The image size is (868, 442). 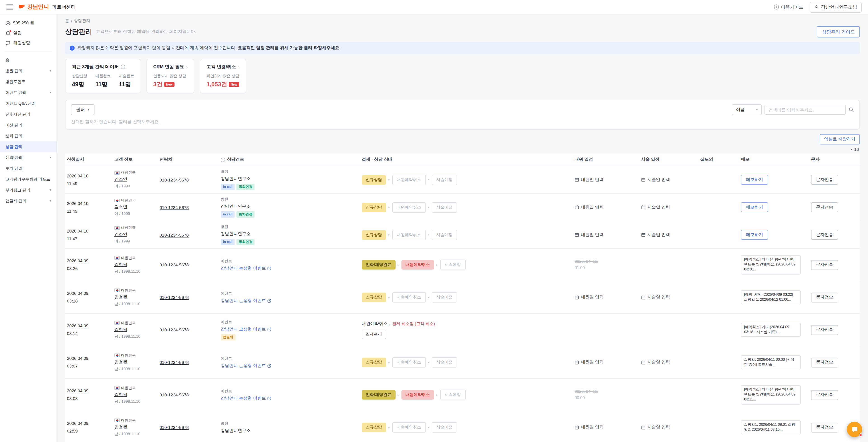 I want to click on sidebar-notifications: 알림, so click(x=28, y=33).